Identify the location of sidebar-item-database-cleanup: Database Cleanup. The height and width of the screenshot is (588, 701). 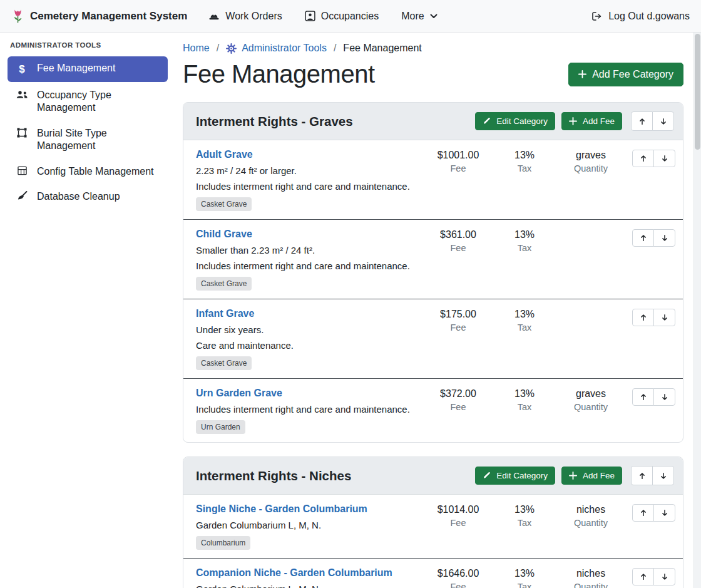
(88, 197).